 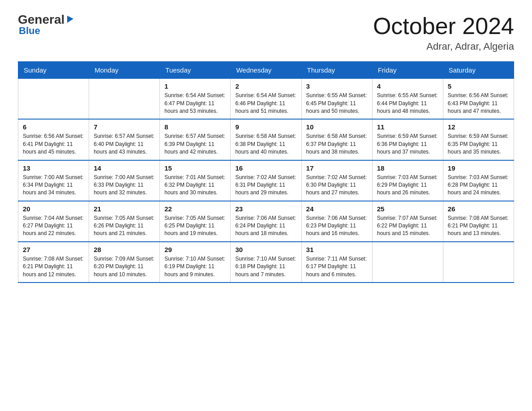 I want to click on logo-triangle-icon, so click(x=70, y=19).